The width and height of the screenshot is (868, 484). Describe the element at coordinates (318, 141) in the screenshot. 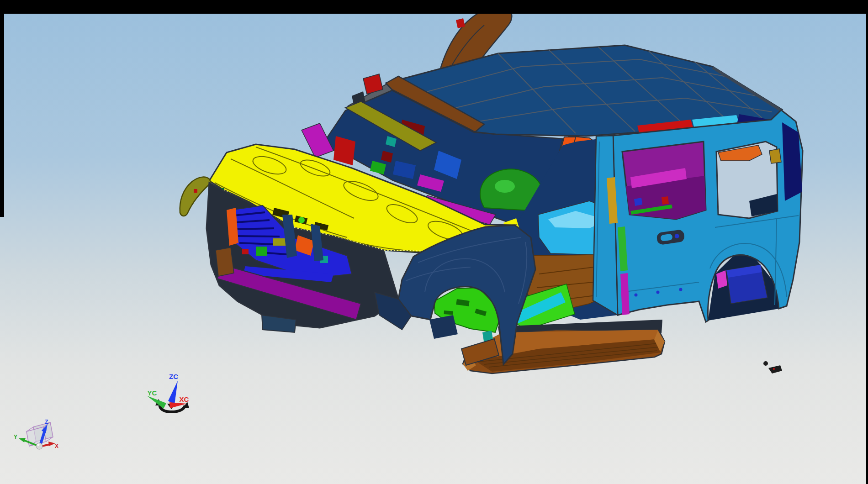

I see `left-quarter-trim-magenta` at that location.